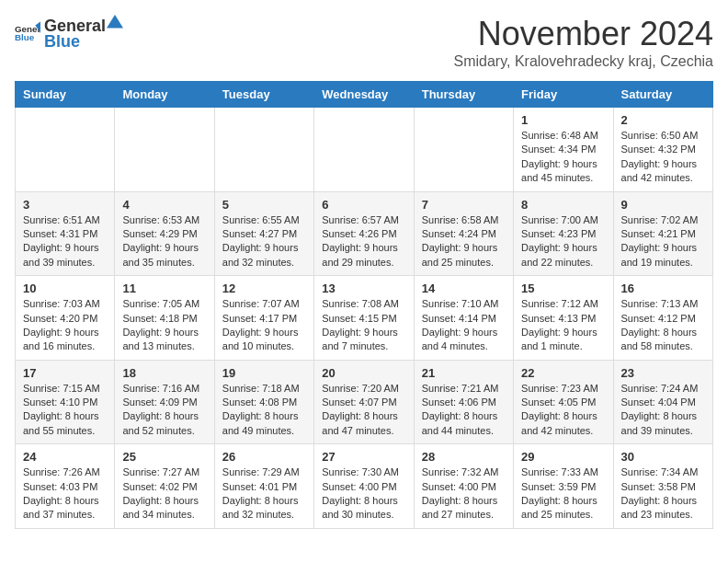 The width and height of the screenshot is (728, 563). What do you see at coordinates (25, 37) in the screenshot?
I see `svg-text: Blue` at bounding box center [25, 37].